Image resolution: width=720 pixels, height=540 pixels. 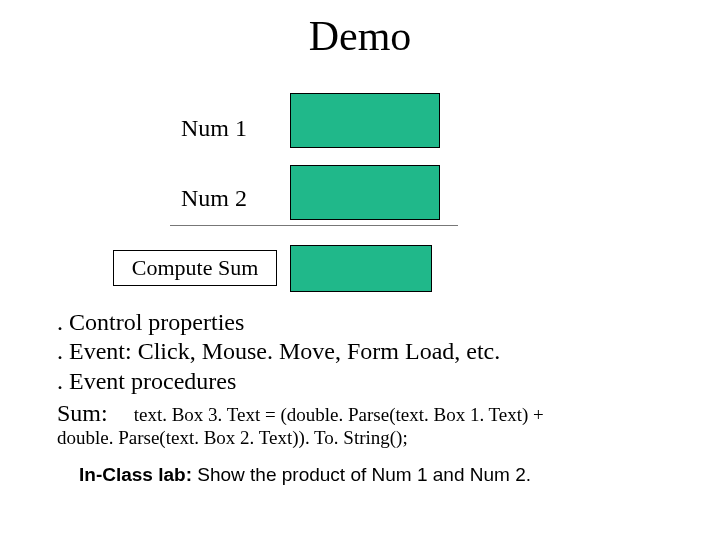 What do you see at coordinates (364, 474) in the screenshot?
I see `footer-rest: Show the product of Num 1 and Num 2.` at bounding box center [364, 474].